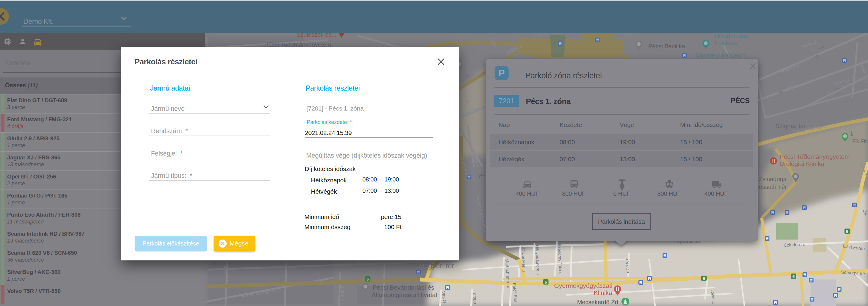 Image resolution: width=868 pixels, height=306 pixels. Describe the element at coordinates (598, 302) in the screenshot. I see `svg-text: Mecsekerdő Zrt` at that location.